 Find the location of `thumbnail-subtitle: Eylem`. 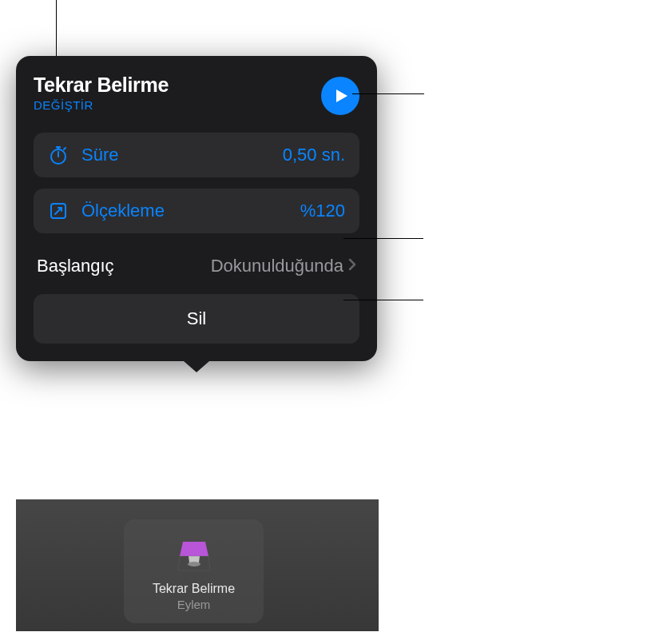

thumbnail-subtitle: Eylem is located at coordinates (194, 604).